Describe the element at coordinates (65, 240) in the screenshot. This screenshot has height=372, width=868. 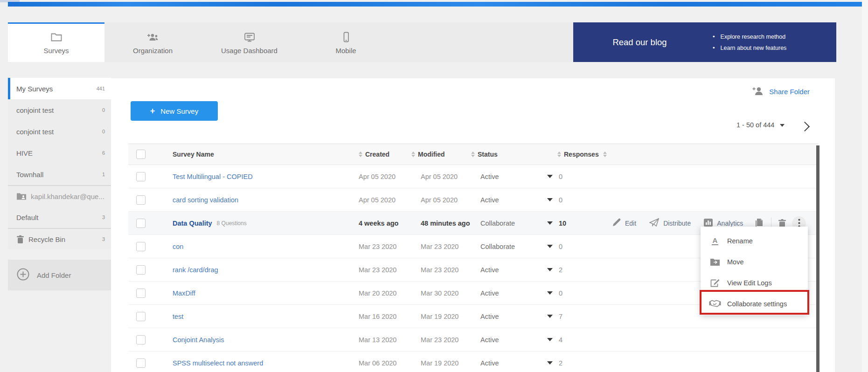
I see `folder-label: Recycle Bin` at that location.